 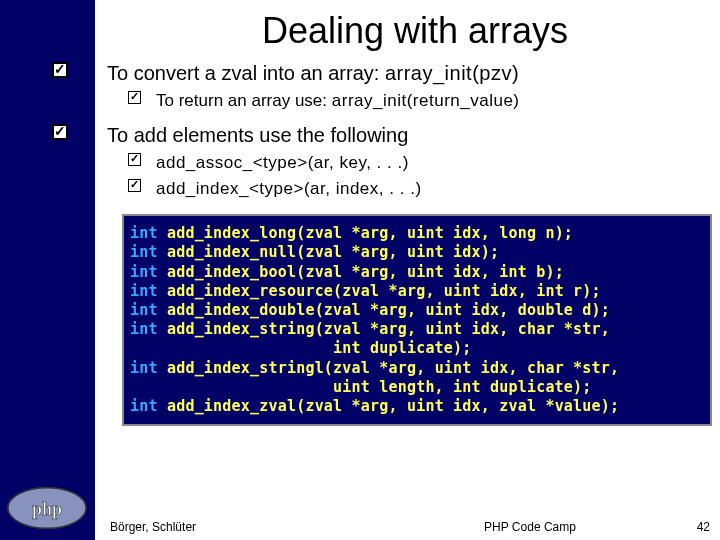 What do you see at coordinates (690, 527) in the screenshot?
I see `footer-page-number: 42` at bounding box center [690, 527].